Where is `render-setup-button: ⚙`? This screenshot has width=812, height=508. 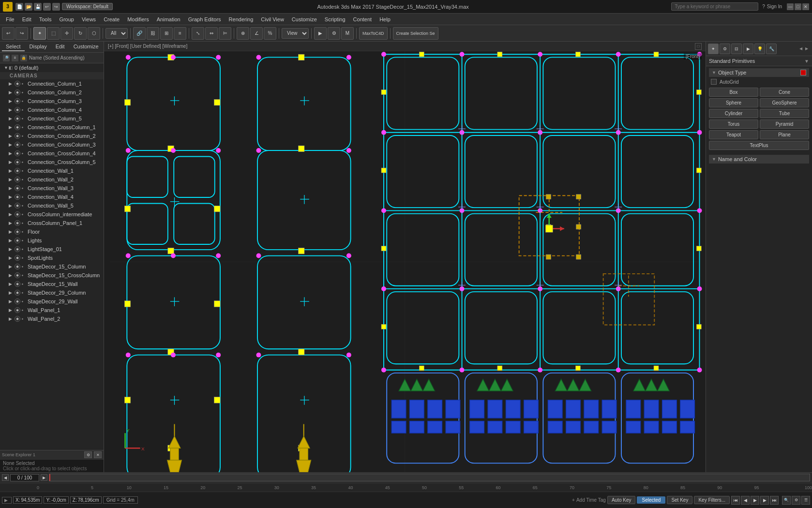
render-setup-button: ⚙ is located at coordinates (334, 33).